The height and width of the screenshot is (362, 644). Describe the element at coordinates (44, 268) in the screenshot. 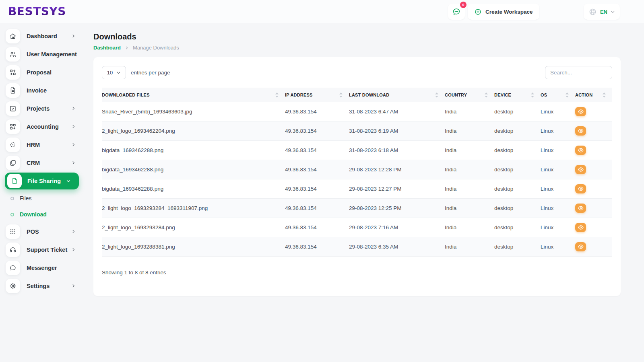

I see `sidebar-item-messenger: Messenger` at that location.